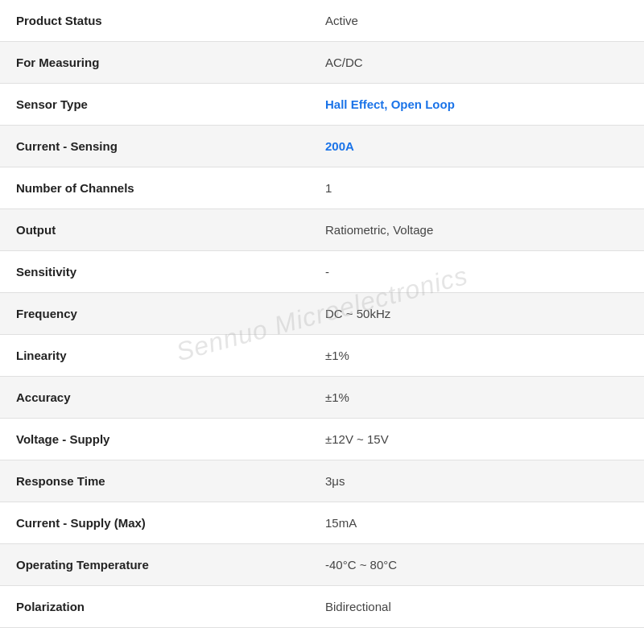 This screenshot has width=644, height=644. I want to click on row-value: ±12V ~ 15V, so click(477, 440).